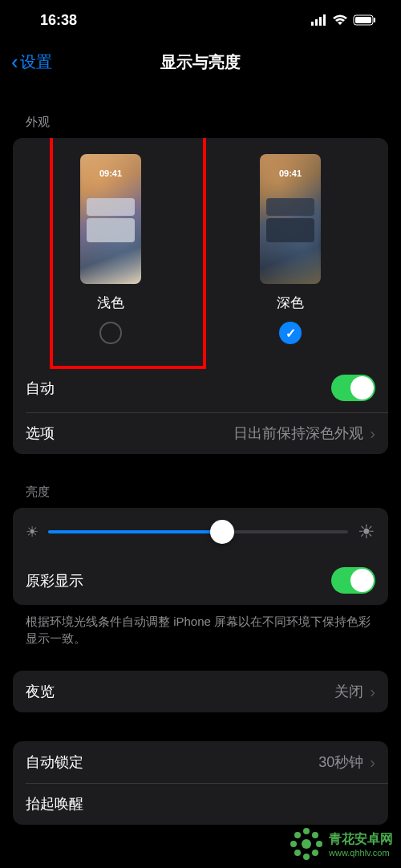 This screenshot has height=868, width=401. I want to click on appearance-light-option: 09:41 浅色, so click(111, 249).